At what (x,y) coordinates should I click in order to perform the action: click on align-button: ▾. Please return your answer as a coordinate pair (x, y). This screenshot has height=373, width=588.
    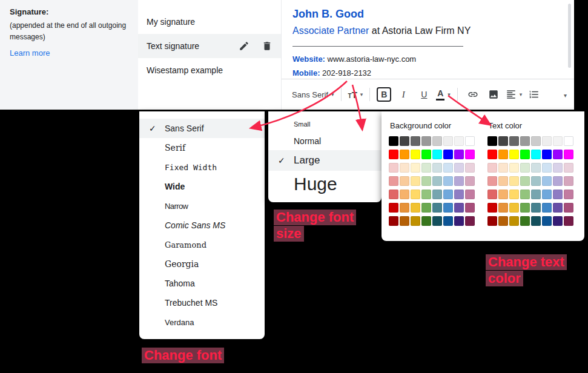
    Looking at the image, I should click on (514, 94).